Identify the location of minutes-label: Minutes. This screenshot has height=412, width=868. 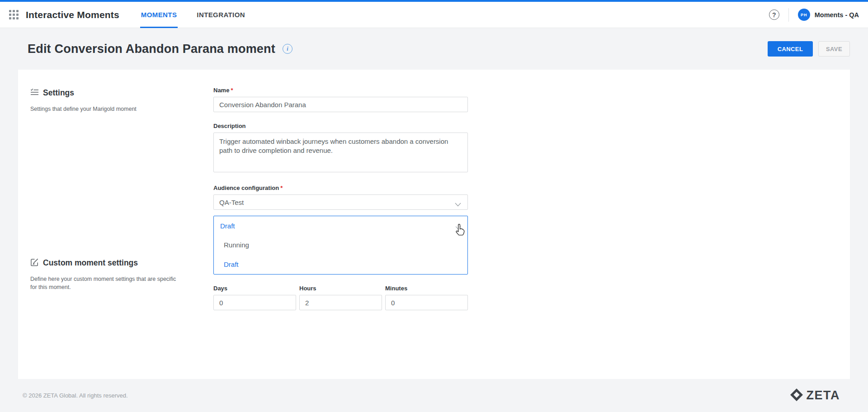
(427, 289).